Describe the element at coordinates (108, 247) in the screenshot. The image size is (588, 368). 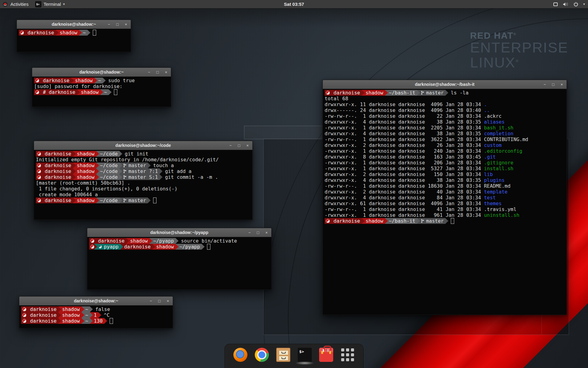
I see `prompt-segment: pyapp` at that location.